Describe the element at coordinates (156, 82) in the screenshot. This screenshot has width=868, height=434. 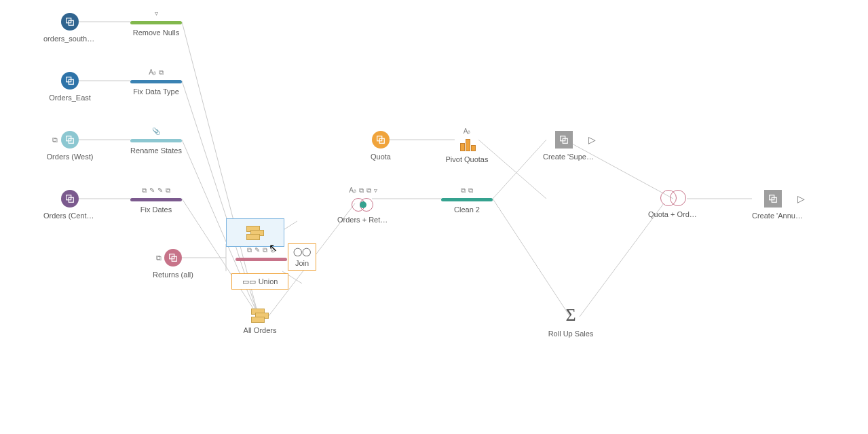
I see `clean-fix-data-type: Aᵦ⧉ Fix Data Type` at that location.